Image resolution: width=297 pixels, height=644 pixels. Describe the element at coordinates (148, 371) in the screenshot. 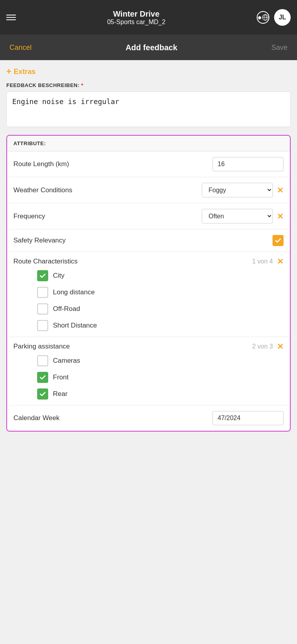

I see `parking-assistance-section: Parking assistance 2 von 3 ✕ Cameras` at that location.